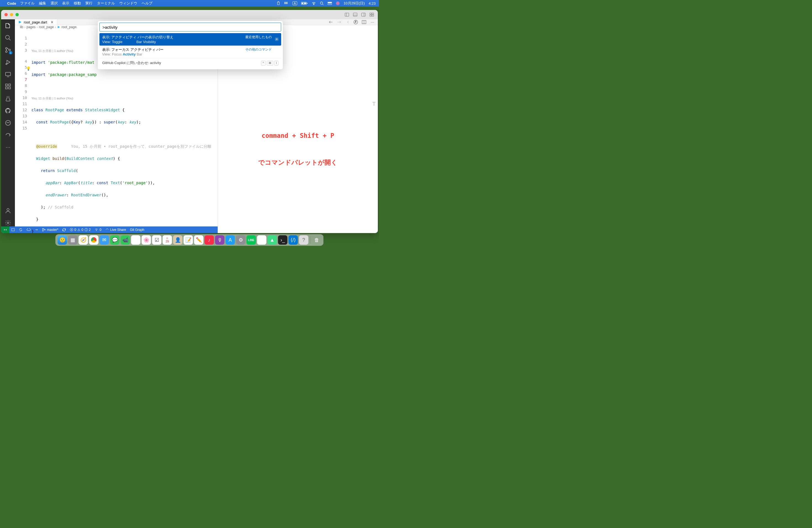 The width and height of the screenshot is (812, 528). Describe the element at coordinates (277, 39) in the screenshot. I see `gear-icon` at that location.